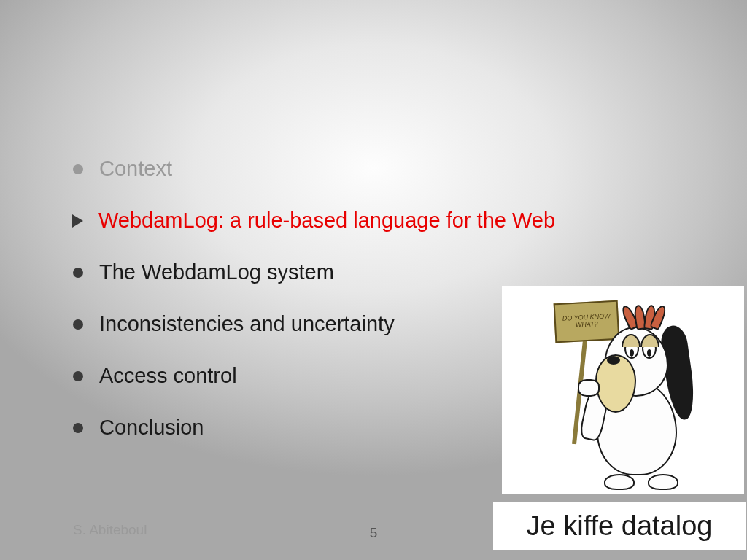 The width and height of the screenshot is (747, 560). Describe the element at coordinates (217, 273) in the screenshot. I see `outline-label: The WebdamLog system` at that location.